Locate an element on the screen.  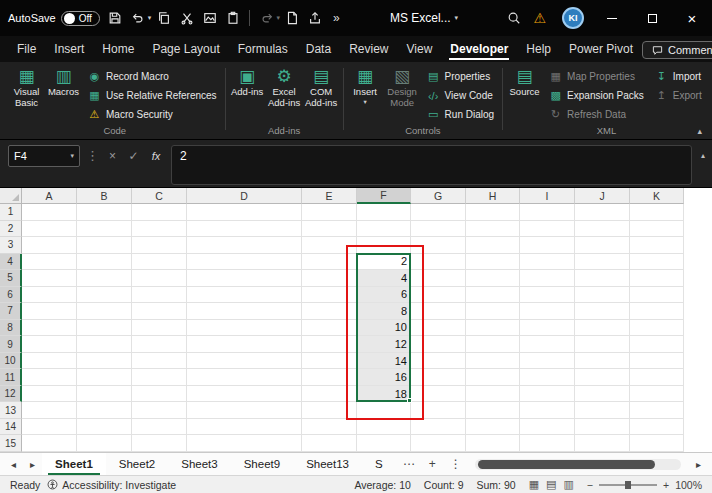
cell-c11 is located at coordinates (160, 378).